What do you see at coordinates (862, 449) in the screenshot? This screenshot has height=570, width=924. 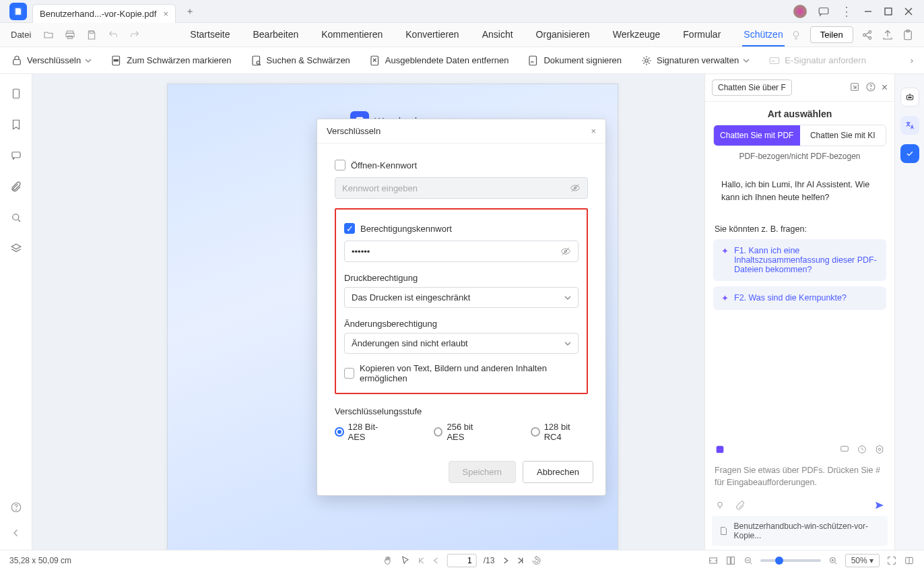 I see `clock-icon` at bounding box center [862, 449].